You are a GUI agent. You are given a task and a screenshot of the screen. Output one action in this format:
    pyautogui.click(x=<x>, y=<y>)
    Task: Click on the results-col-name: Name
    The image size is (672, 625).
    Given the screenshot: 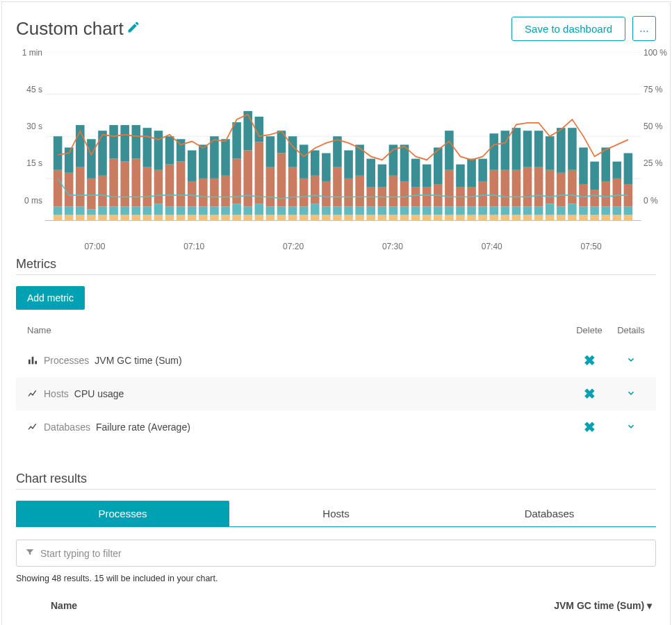 What is the action you would take?
    pyautogui.click(x=302, y=606)
    